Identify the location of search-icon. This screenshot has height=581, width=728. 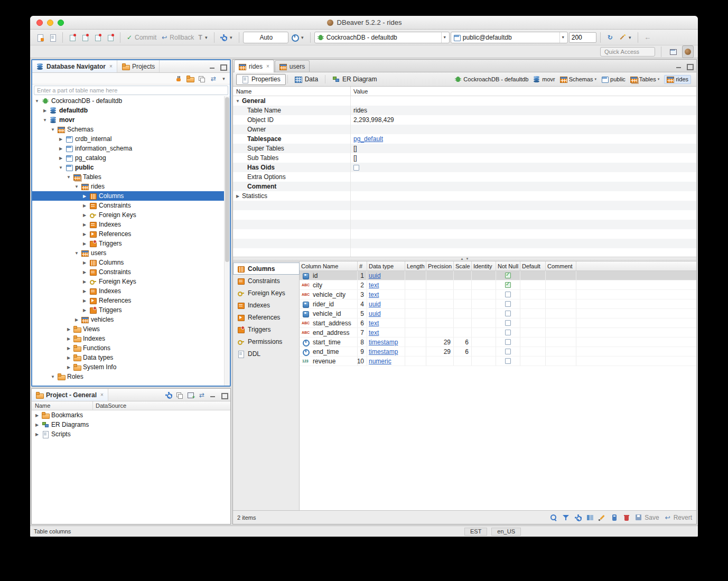
(554, 518).